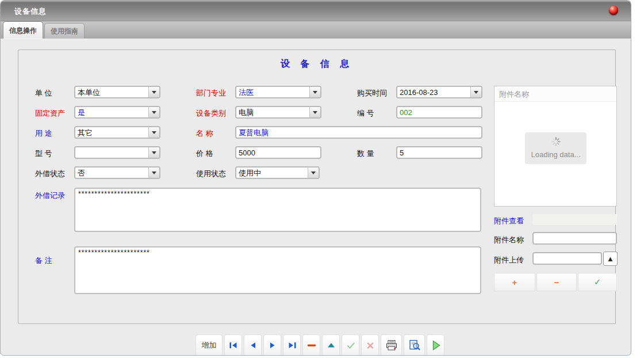 The height and width of the screenshot is (358, 644). Describe the element at coordinates (555, 94) in the screenshot. I see `attachment-grid-header: 附件名称` at that location.